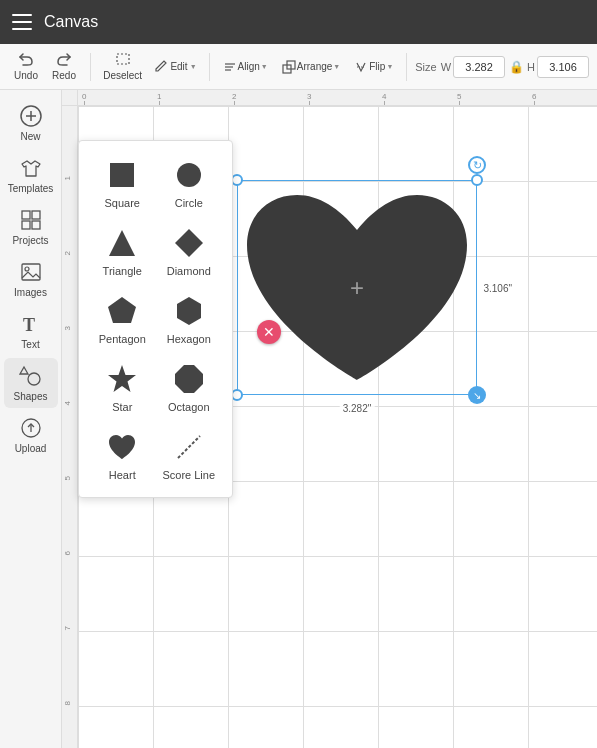  I want to click on sidebar-item-new: New, so click(31, 123).